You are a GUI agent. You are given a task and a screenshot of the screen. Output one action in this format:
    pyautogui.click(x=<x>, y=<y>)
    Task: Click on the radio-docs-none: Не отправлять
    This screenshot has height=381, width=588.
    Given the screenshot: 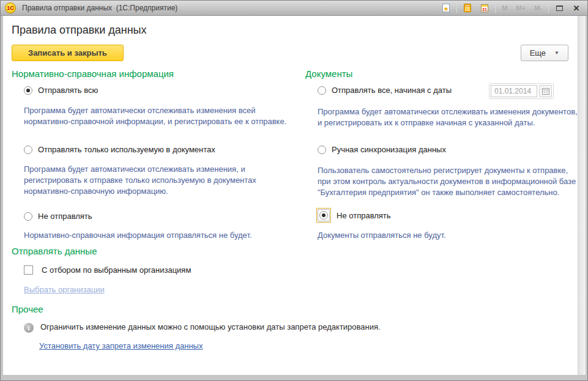 What is the action you would take?
    pyautogui.click(x=354, y=215)
    